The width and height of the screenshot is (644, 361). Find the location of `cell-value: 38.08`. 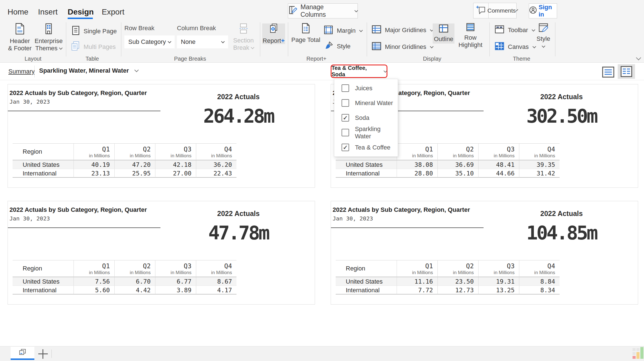

cell-value: 38.08 is located at coordinates (417, 165).